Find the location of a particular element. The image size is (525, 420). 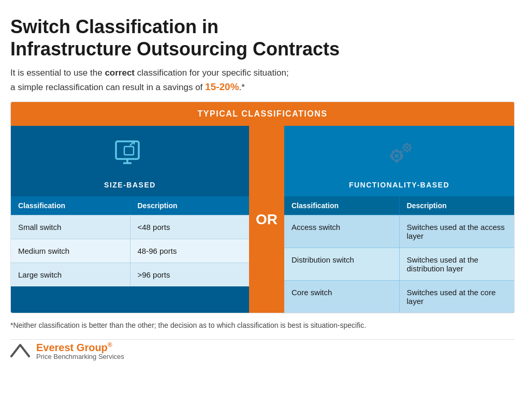

monitor-icon is located at coordinates (130, 154).